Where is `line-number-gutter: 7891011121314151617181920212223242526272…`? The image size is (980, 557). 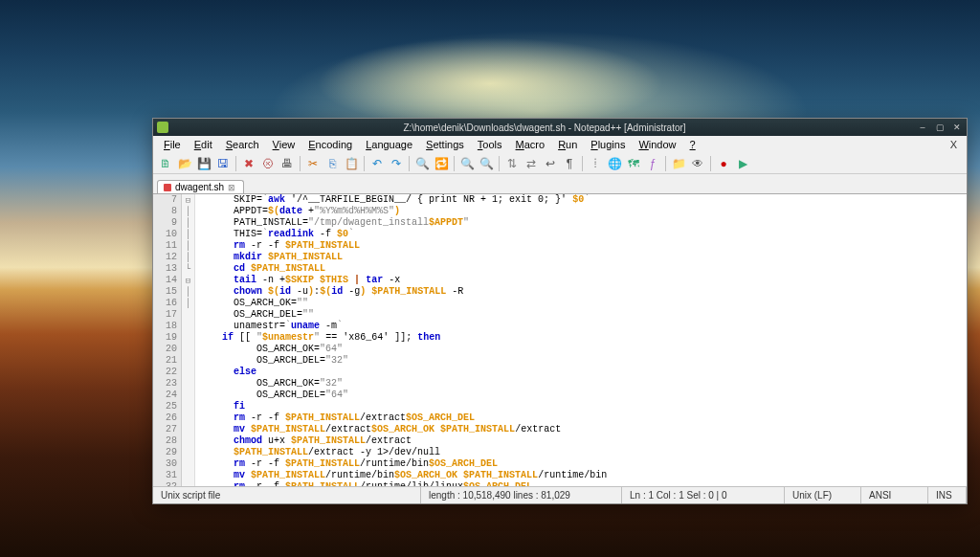 line-number-gutter: 7891011121314151617181920212223242526272… is located at coordinates (167, 341).